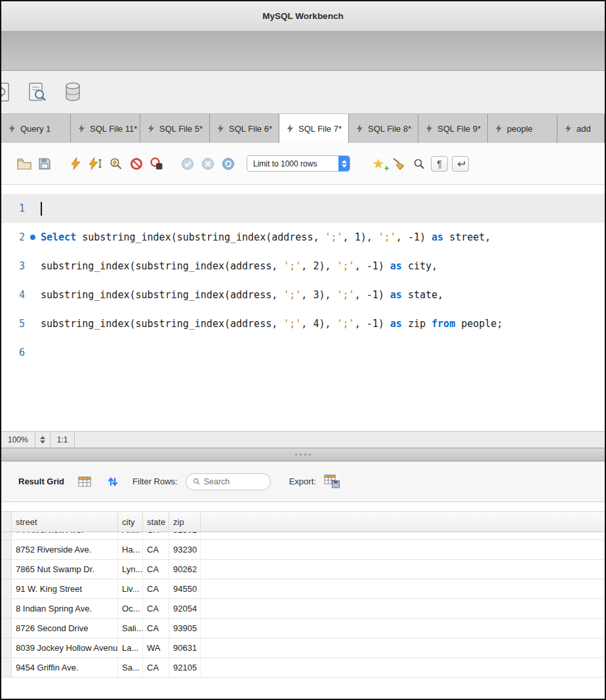 This screenshot has width=606, height=700. What do you see at coordinates (13, 324) in the screenshot?
I see `line-number: 5` at bounding box center [13, 324].